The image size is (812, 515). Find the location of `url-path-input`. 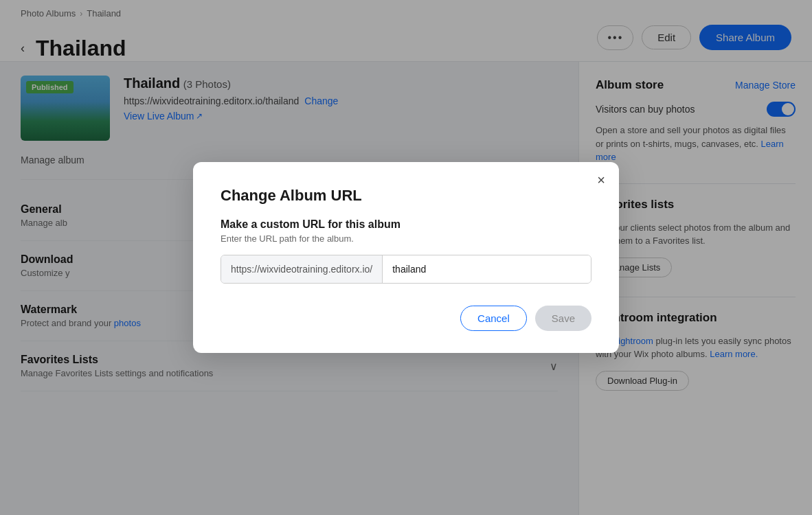

url-path-input is located at coordinates (486, 269).